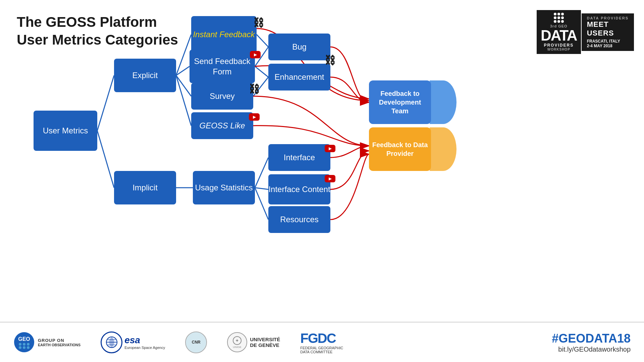  I want to click on geoss-like-box: GEOSS Like, so click(222, 126).